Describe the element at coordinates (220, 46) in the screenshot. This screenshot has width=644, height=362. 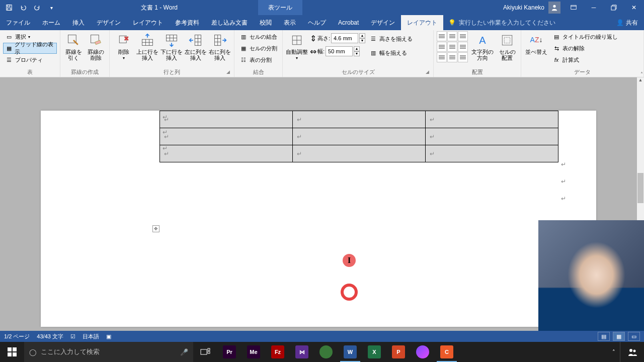
I see `insert-right-button: 右に列を 挿入` at that location.